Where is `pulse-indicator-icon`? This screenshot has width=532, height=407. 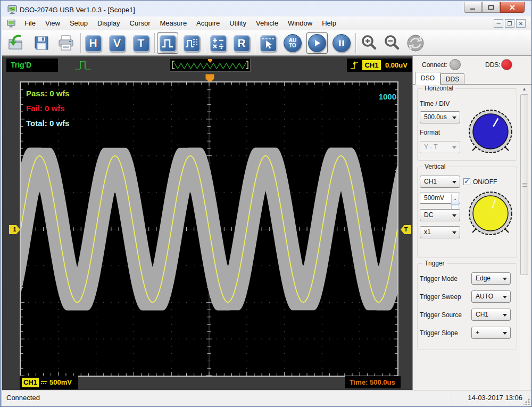
pulse-indicator-icon is located at coordinates (85, 65).